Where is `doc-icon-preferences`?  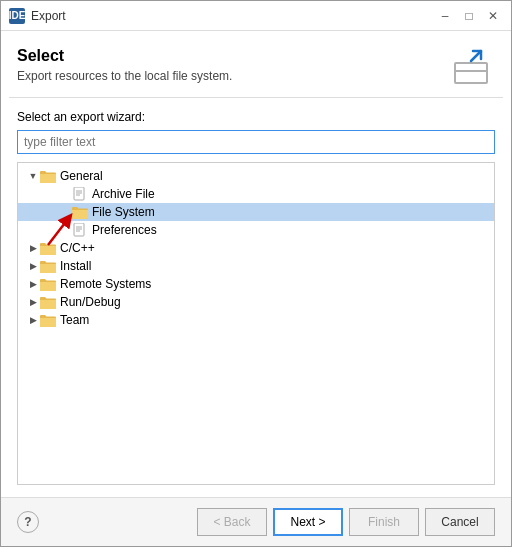
doc-icon-preferences is located at coordinates (80, 230).